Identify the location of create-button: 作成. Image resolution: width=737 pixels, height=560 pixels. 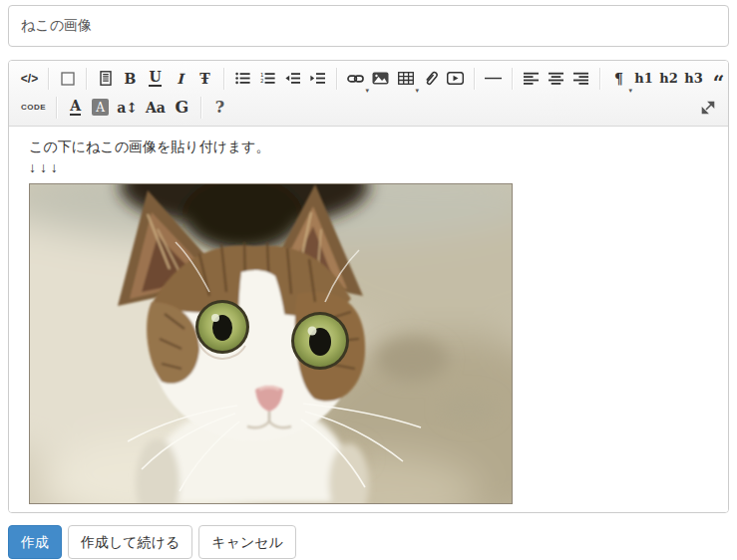
(35, 542).